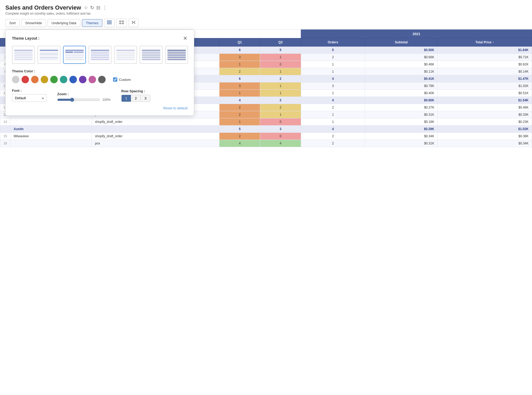  I want to click on sort-button: Sort, so click(13, 23).